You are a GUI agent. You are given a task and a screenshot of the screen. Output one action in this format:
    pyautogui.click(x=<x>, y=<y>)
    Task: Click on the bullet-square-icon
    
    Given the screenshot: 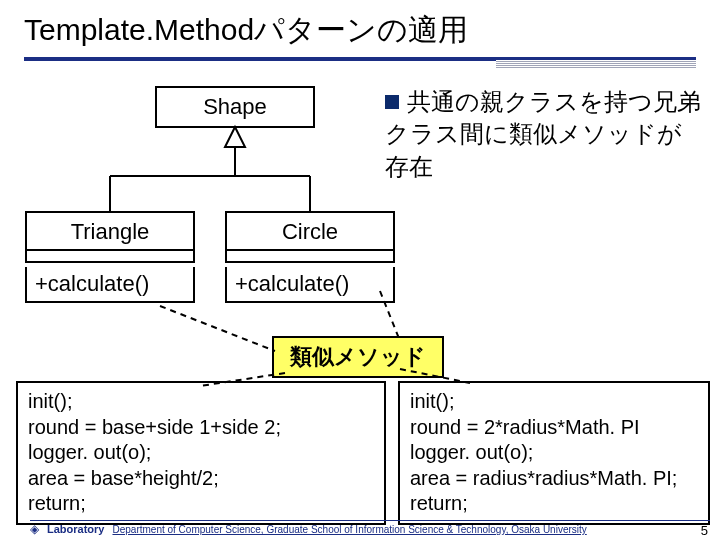 What is the action you would take?
    pyautogui.click(x=392, y=102)
    